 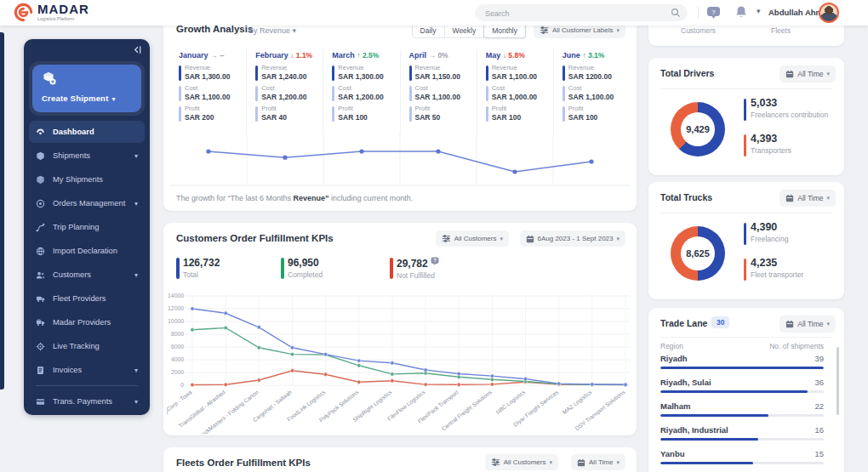 What do you see at coordinates (41, 371) in the screenshot?
I see `invoices-icon` at bounding box center [41, 371].